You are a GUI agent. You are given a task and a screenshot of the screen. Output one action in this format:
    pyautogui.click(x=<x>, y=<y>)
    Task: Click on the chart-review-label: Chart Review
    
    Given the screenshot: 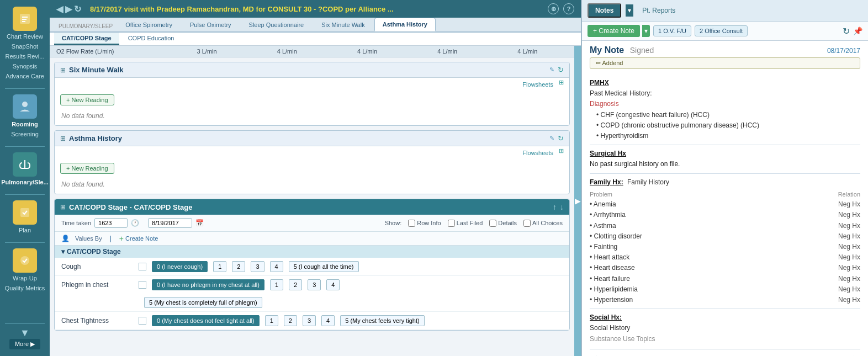 What is the action you would take?
    pyautogui.click(x=25, y=36)
    